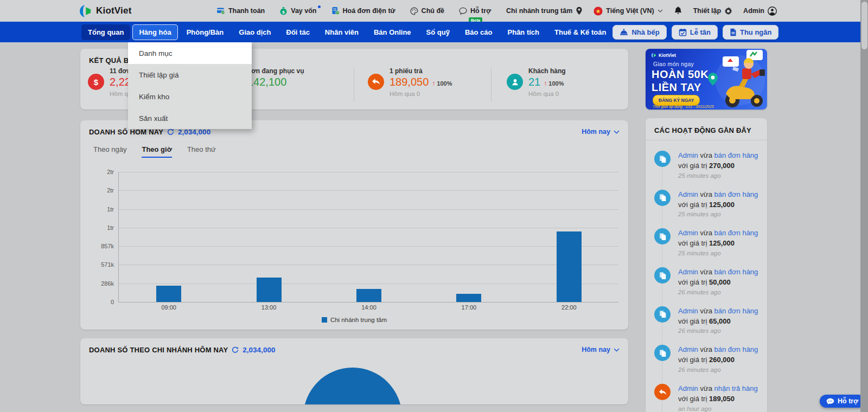 Image resolution: width=868 pixels, height=412 pixels. Describe the element at coordinates (676, 100) in the screenshot. I see `banner-cta-button: ĐĂNG KÝ NGAY` at that location.